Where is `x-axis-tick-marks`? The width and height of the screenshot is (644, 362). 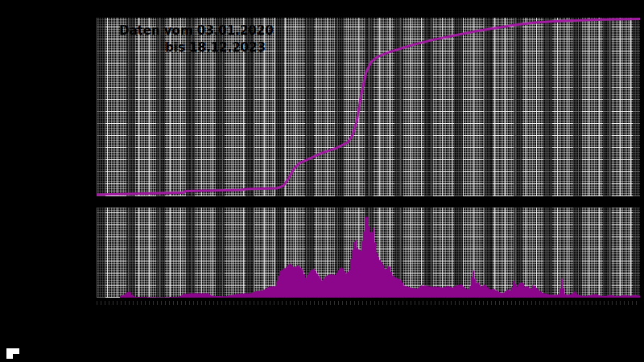 x-axis-tick-marks is located at coordinates (369, 302).